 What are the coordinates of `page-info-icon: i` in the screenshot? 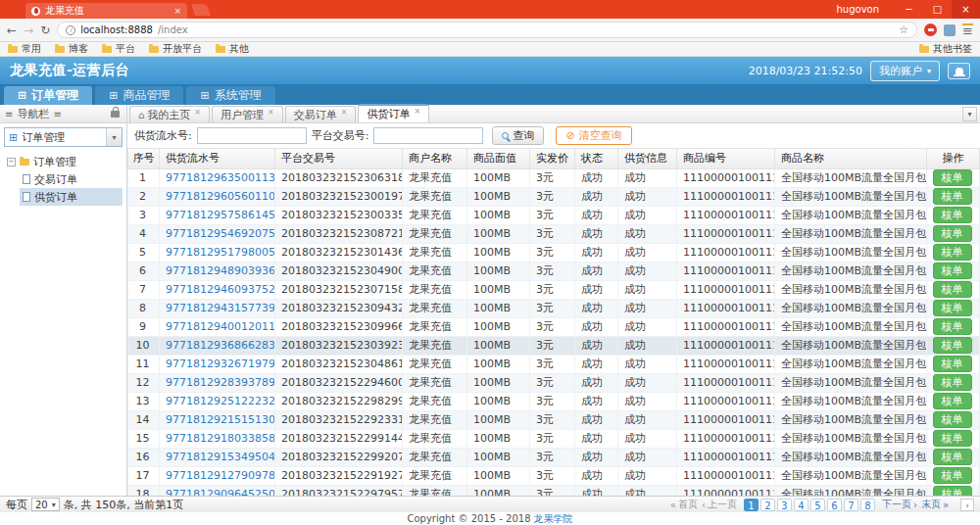 It's located at (71, 30).